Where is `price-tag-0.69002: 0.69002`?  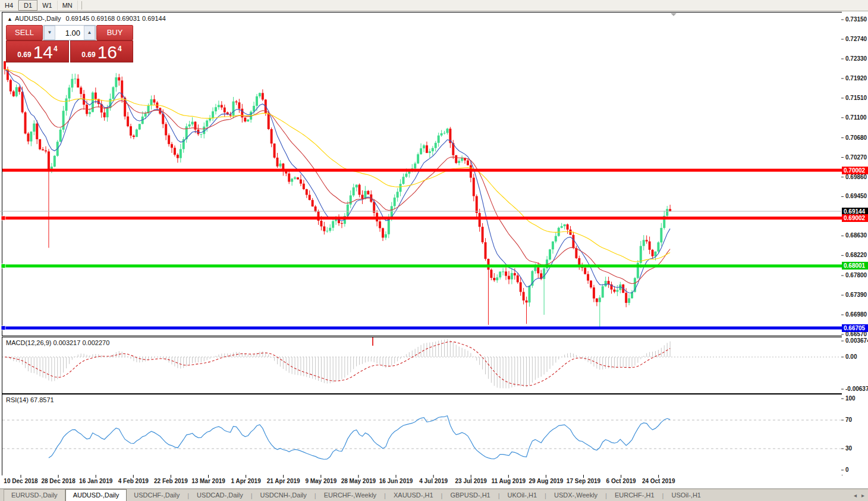 price-tag-0.69002: 0.69002 is located at coordinates (855, 218).